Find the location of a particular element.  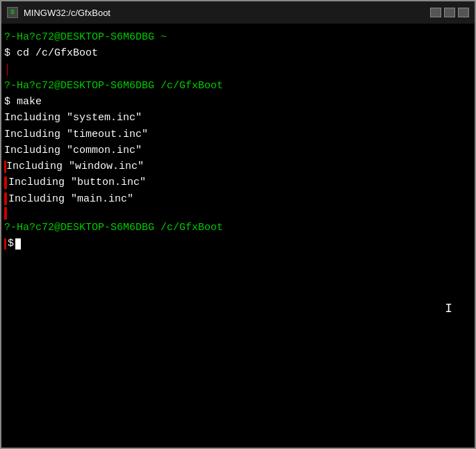

title-bar: $ MINGW32:/c/GfxBoot is located at coordinates (238, 13).